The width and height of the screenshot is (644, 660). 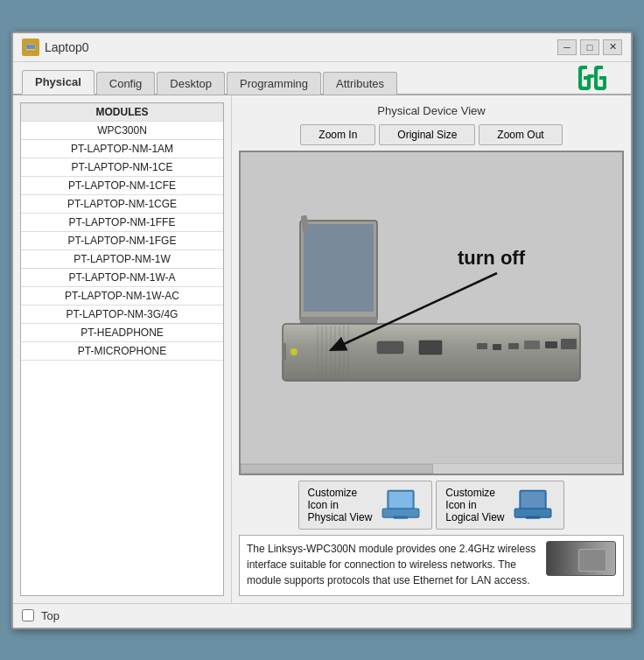 What do you see at coordinates (122, 278) in the screenshot?
I see `list-item: PT-LAPTOP-NM-1W-A` at bounding box center [122, 278].